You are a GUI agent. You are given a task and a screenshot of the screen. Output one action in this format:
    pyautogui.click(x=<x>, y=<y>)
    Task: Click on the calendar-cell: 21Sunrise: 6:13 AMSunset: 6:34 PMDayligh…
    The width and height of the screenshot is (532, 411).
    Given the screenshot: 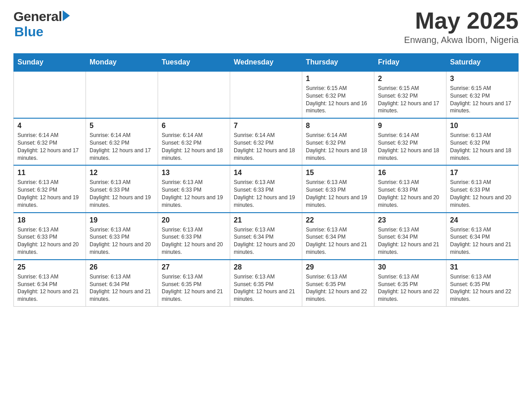 What is the action you would take?
    pyautogui.click(x=266, y=236)
    